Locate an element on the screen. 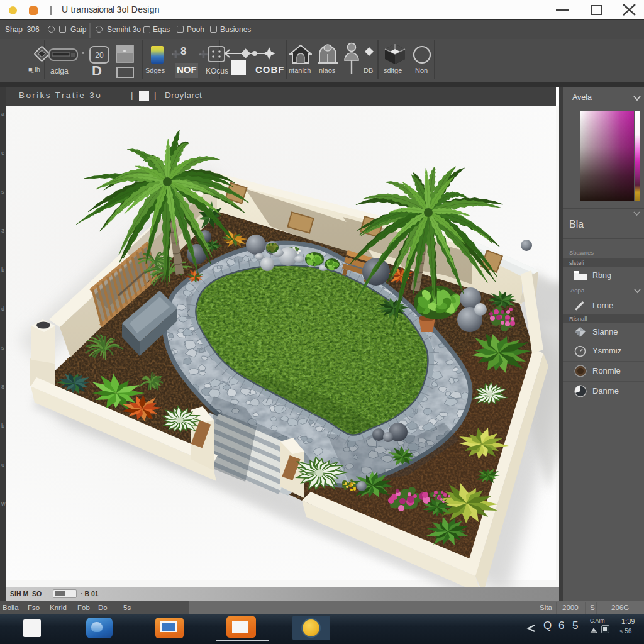 The width and height of the screenshot is (644, 644). svg-text: 20 is located at coordinates (99, 55).